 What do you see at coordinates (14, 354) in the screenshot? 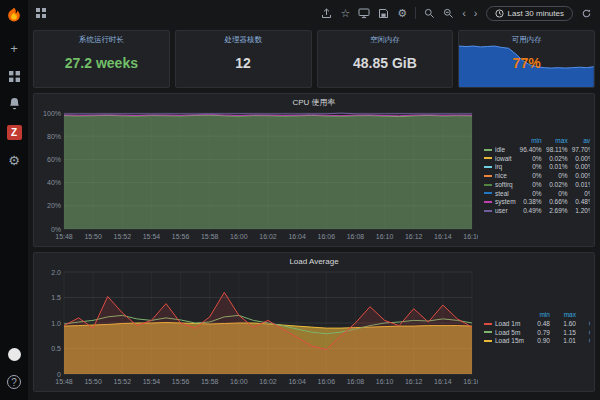
I see `user-avatar` at bounding box center [14, 354].